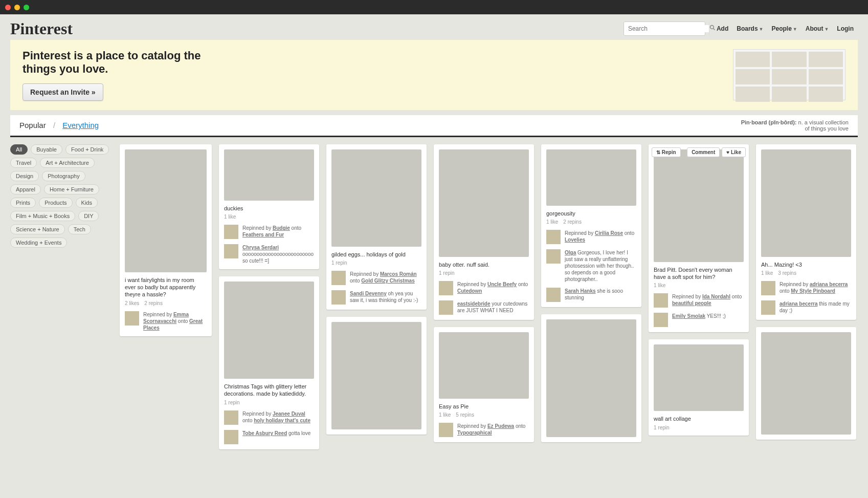 The width and height of the screenshot is (868, 498). What do you see at coordinates (47, 149) in the screenshot?
I see `category-tag: Buyable` at bounding box center [47, 149].